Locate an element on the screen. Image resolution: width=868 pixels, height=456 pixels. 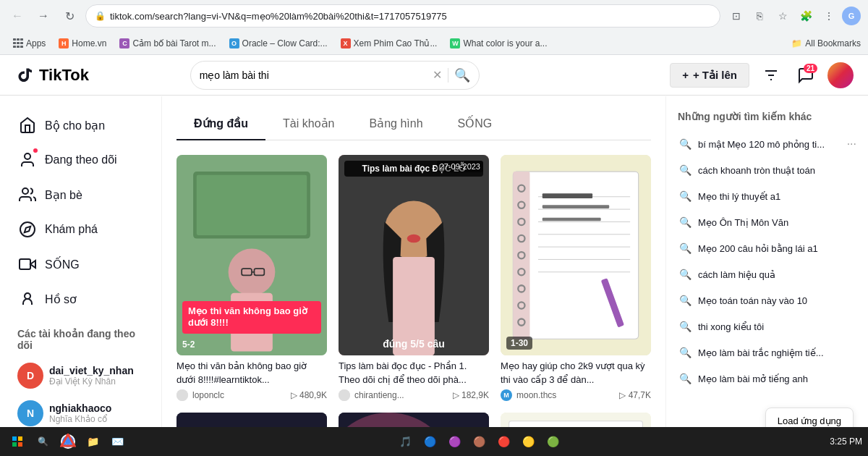
screenshot-button: ⎘ is located at coordinates (760, 16).